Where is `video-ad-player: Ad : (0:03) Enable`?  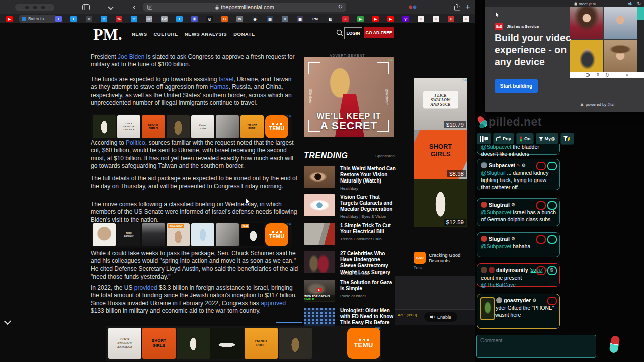 video-ad-player: Ad : (0:03) Enable is located at coordinates (435, 301).